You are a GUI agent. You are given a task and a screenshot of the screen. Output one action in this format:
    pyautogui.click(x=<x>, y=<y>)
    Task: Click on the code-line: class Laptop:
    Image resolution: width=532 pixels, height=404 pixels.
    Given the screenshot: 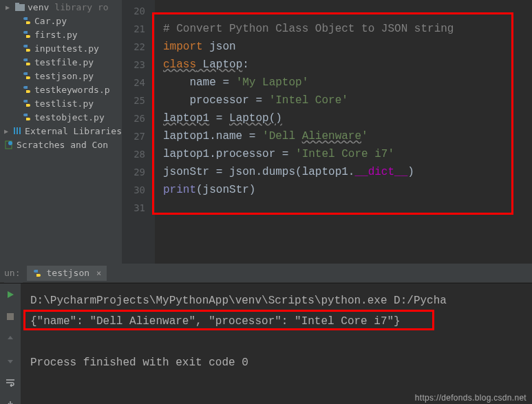 What is the action you would take?
    pyautogui.click(x=348, y=65)
    